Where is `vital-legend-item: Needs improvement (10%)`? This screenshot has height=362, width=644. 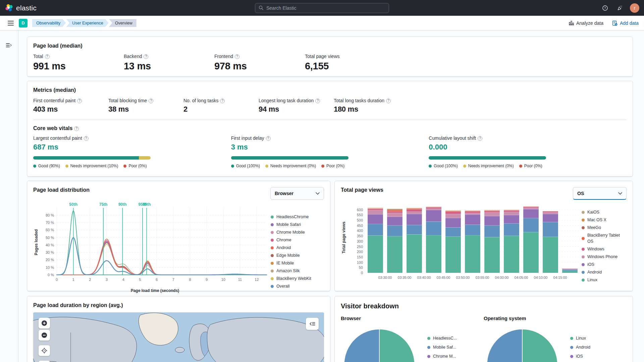 vital-legend-item: Needs improvement (10%) is located at coordinates (92, 166).